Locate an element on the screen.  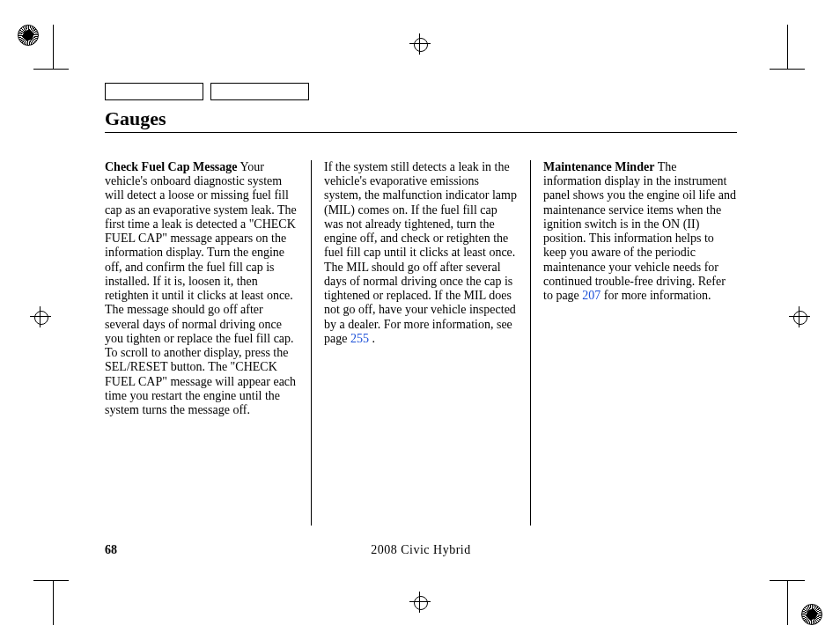
page-ref-link: 207 is located at coordinates (592, 296).